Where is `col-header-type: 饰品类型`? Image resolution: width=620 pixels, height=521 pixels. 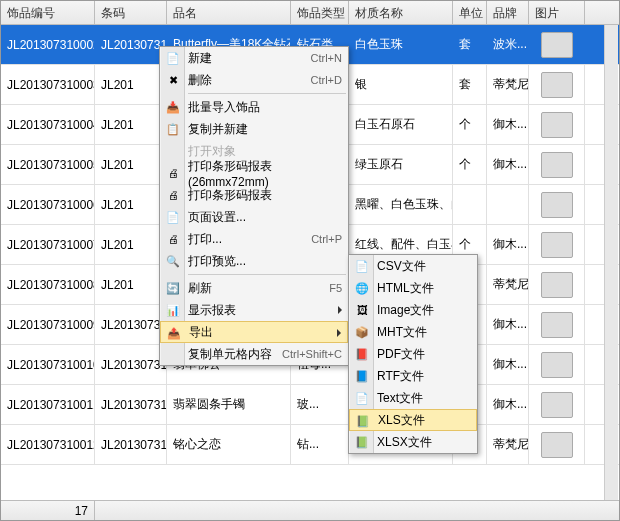
col-header-type: 饰品类型 is located at coordinates (320, 12).